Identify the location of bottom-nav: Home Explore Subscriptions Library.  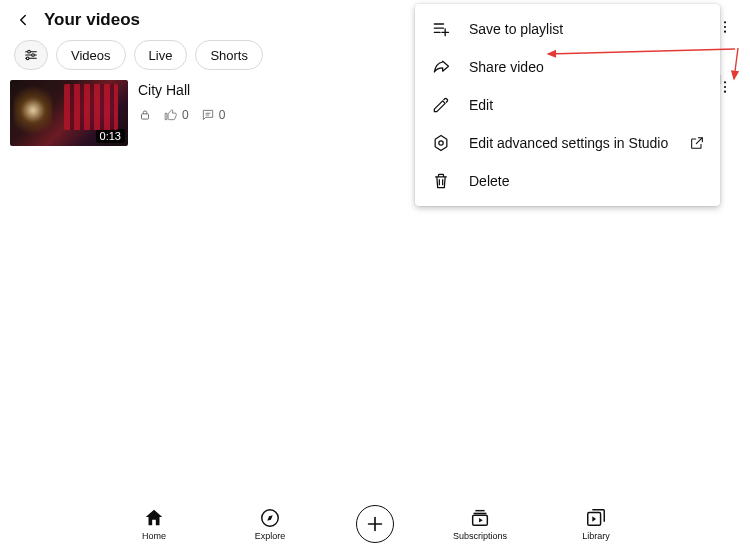
(375, 523).